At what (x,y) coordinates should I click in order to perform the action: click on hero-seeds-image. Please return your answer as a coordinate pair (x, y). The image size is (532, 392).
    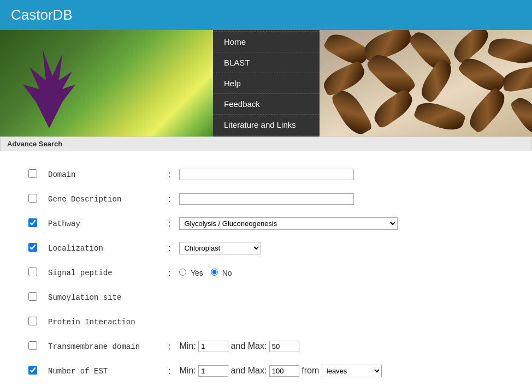
    Looking at the image, I should click on (426, 83).